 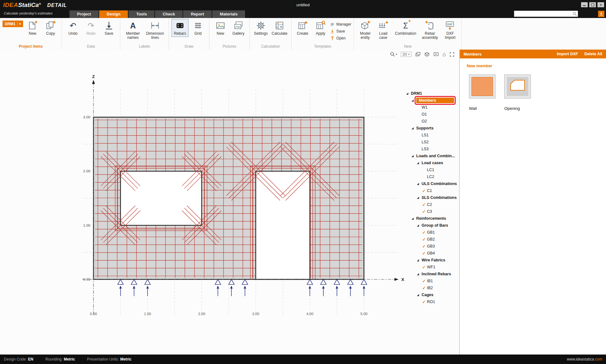 I want to click on tree-item-uls-combinations: ULS Combinations, so click(x=432, y=184).